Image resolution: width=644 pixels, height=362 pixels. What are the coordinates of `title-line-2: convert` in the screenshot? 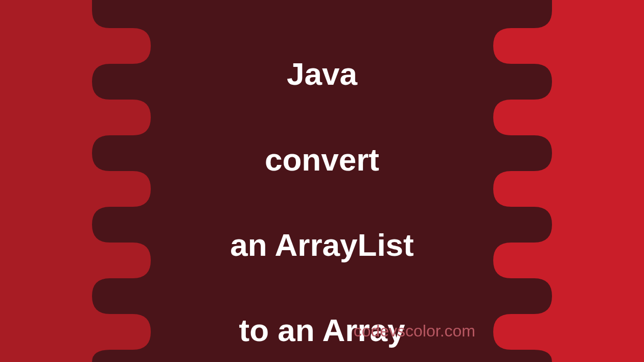 It's located at (322, 159).